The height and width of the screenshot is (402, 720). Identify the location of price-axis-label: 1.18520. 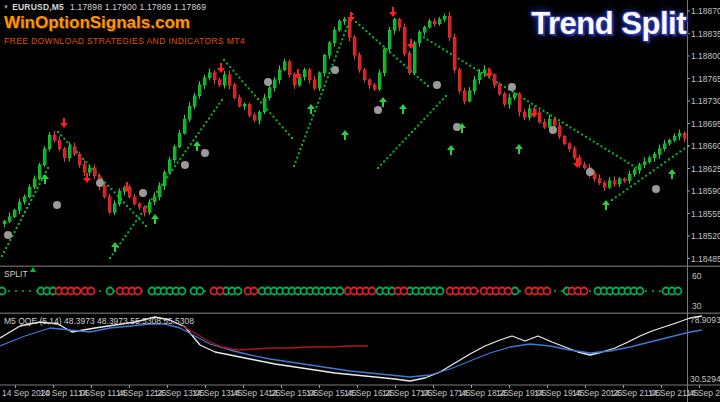
(706, 236).